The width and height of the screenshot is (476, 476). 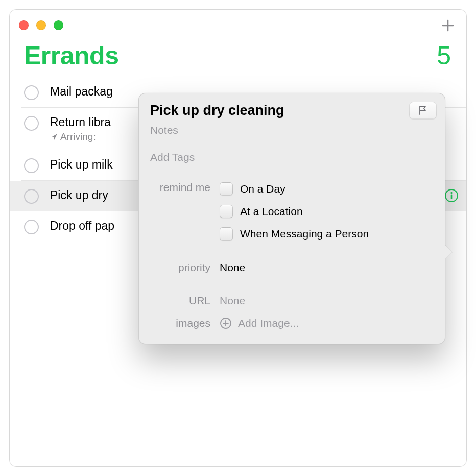 I want to click on toolbar-right, so click(x=448, y=26).